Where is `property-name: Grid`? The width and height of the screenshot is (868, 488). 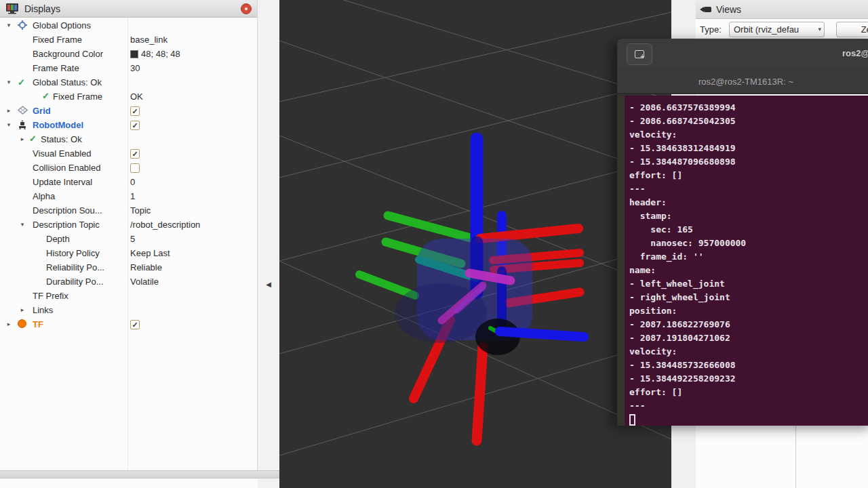
property-name: Grid is located at coordinates (42, 111).